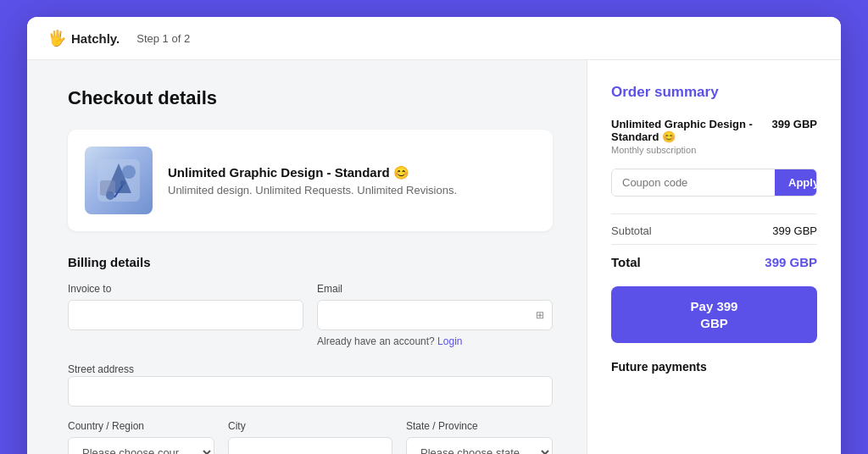  What do you see at coordinates (435, 289) in the screenshot?
I see `email-label: Email` at bounding box center [435, 289].